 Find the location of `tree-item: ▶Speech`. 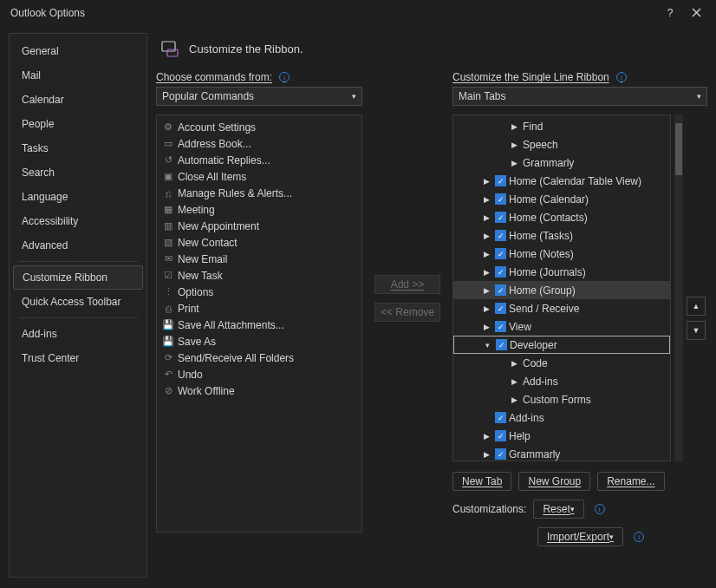

tree-item: ▶Speech is located at coordinates (562, 144).